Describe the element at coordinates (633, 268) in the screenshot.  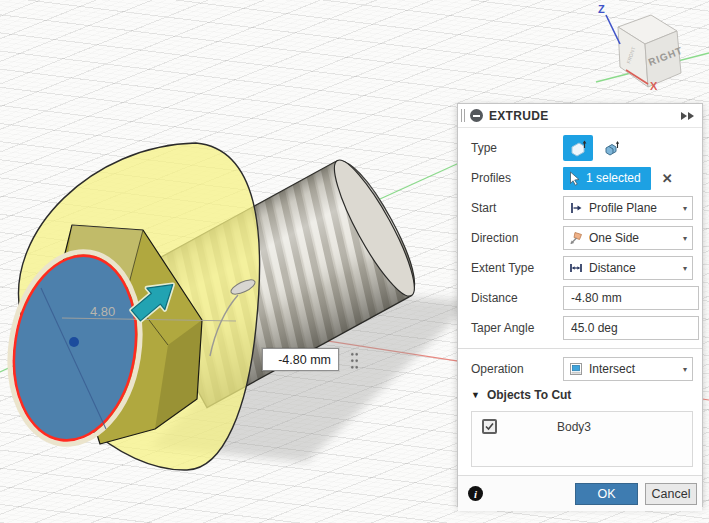
I see `extent-type-value: Distance` at that location.